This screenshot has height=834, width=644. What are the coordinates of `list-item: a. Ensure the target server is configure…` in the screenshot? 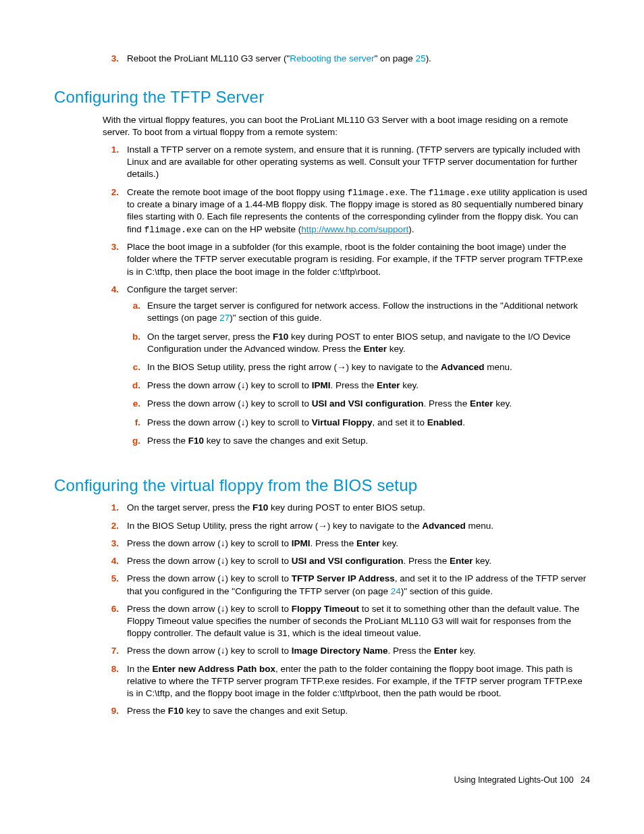 It's located at (358, 313).